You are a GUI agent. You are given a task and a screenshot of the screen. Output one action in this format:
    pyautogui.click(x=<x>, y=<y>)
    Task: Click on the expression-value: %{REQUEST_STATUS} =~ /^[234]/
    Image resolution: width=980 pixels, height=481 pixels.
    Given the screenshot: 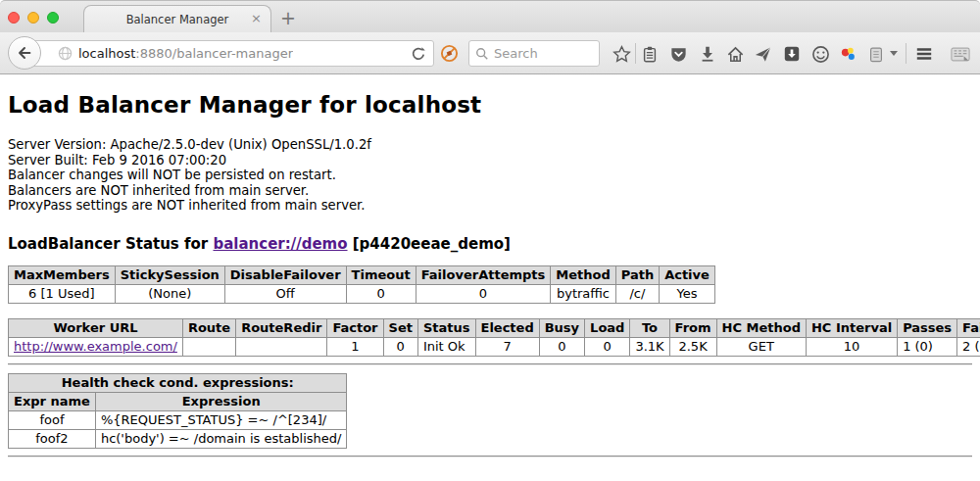 What is the action you would take?
    pyautogui.click(x=221, y=419)
    